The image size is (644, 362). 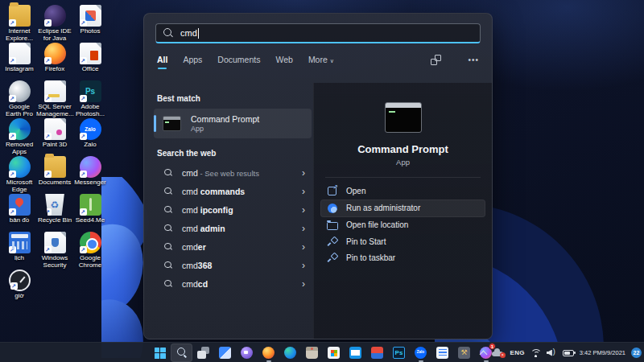 What do you see at coordinates (19, 212) in the screenshot?
I see `desktop-icon-ban-do: ↗ bản đồ` at bounding box center [19, 212].